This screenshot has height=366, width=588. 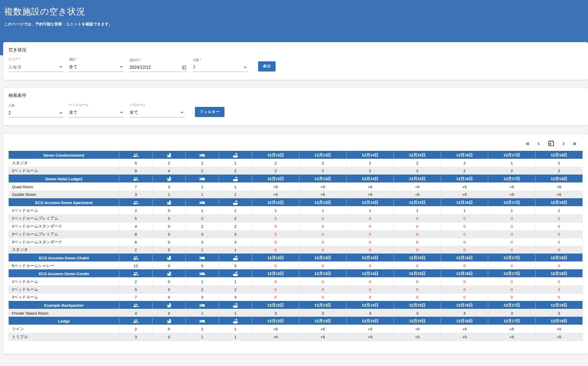 I want to click on bedrooms-capacity-cell: 5, so click(x=202, y=266).